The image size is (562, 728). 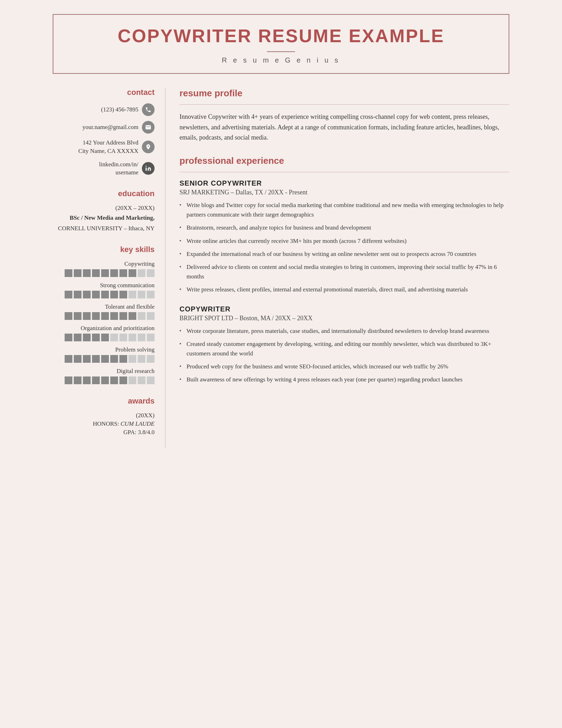 What do you see at coordinates (148, 110) in the screenshot?
I see `phone-icon` at bounding box center [148, 110].